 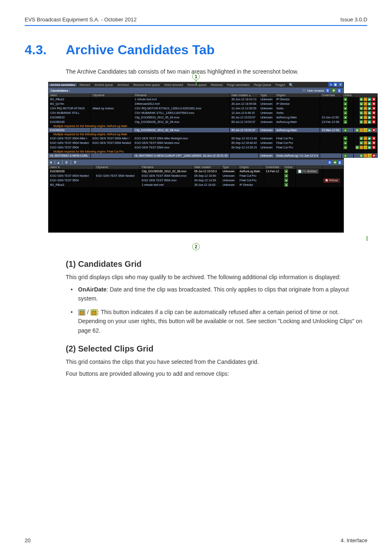 What do you see at coordinates (366, 95) in the screenshot?
I see `col-actions` at bounding box center [366, 95].